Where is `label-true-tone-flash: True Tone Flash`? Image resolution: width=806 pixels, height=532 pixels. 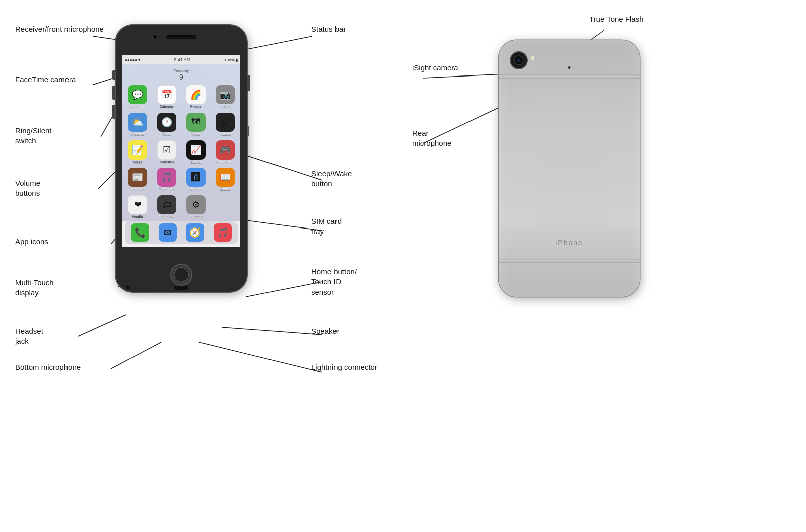 label-true-tone-flash: True Tone Flash is located at coordinates (617, 19).